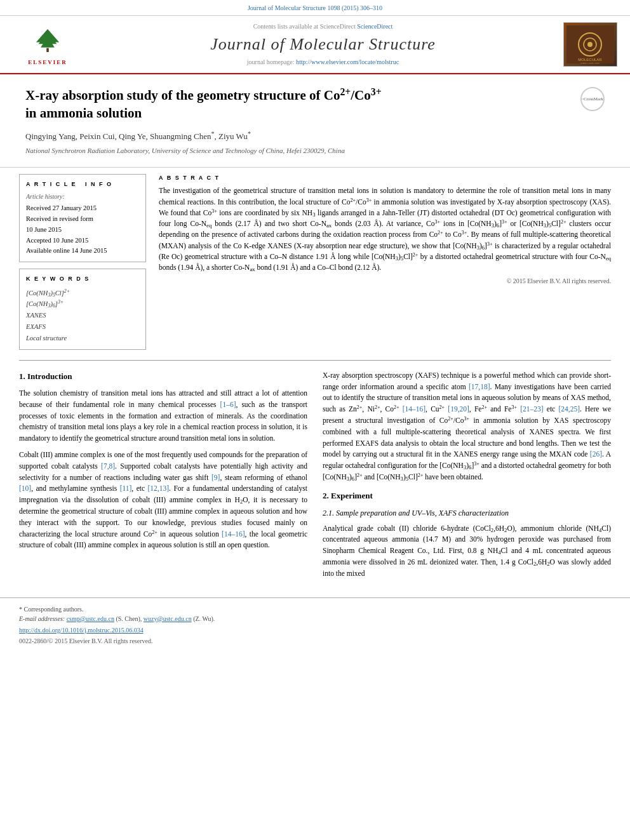  I want to click on online-date: Available online 14 June 2015, so click(67, 250).